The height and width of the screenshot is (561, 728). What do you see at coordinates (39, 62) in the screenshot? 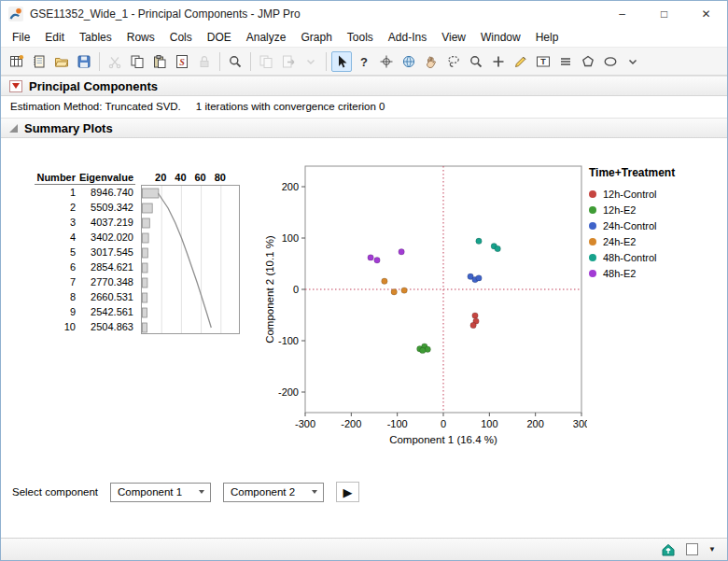
I see `new-journal-icon` at bounding box center [39, 62].